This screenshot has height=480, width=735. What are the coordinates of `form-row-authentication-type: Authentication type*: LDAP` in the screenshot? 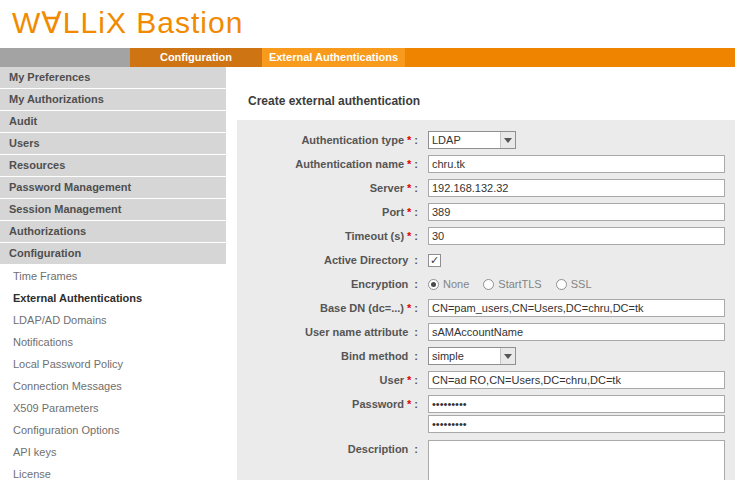 It's located at (488, 140).